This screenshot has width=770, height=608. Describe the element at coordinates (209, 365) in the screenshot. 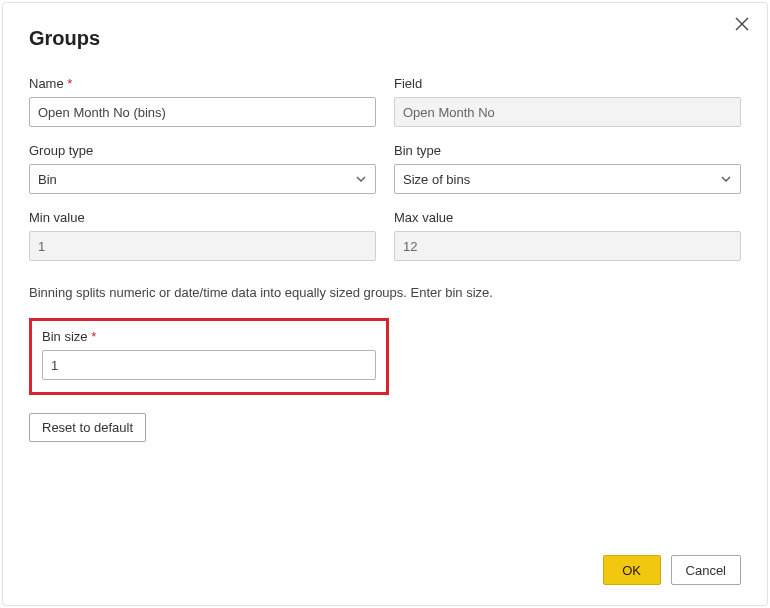

I see `bin-size-input` at that location.